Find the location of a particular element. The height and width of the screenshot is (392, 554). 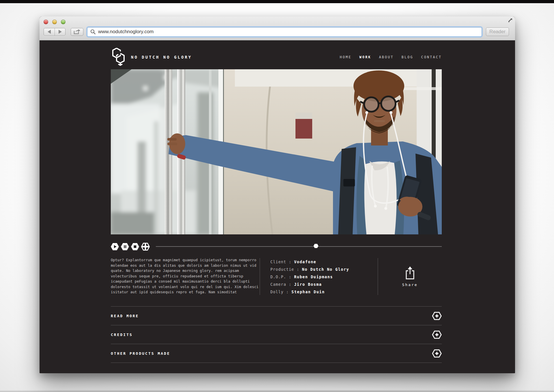

hexagon-dot-icon is located at coordinates (316, 246).